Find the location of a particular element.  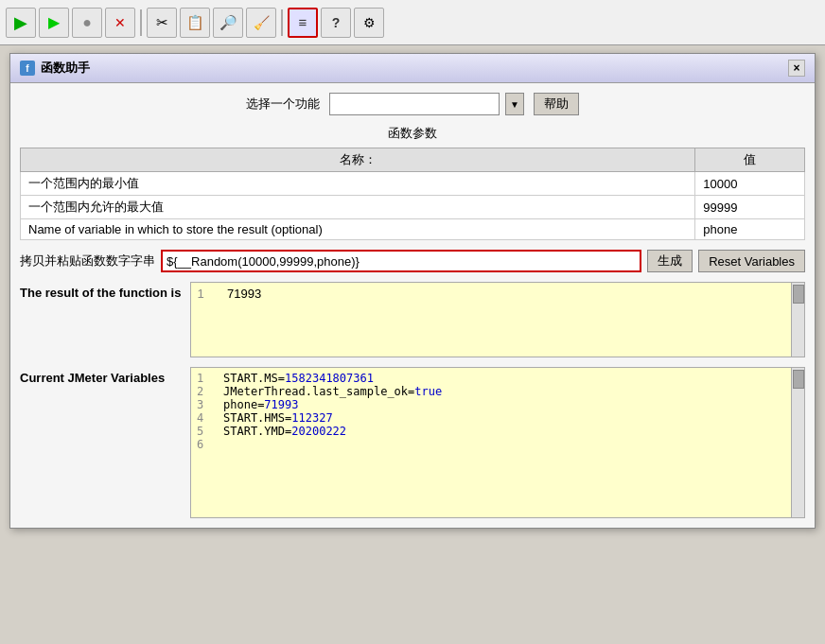

var-key: START.YMD is located at coordinates (254, 431).